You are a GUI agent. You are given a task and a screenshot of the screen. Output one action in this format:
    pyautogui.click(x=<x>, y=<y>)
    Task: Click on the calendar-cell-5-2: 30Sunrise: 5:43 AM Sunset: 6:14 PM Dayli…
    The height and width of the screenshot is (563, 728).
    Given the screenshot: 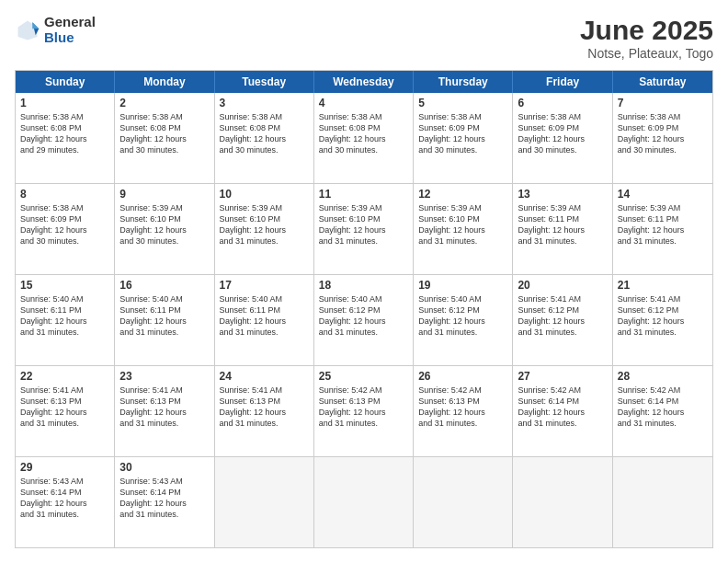 What is the action you would take?
    pyautogui.click(x=165, y=502)
    